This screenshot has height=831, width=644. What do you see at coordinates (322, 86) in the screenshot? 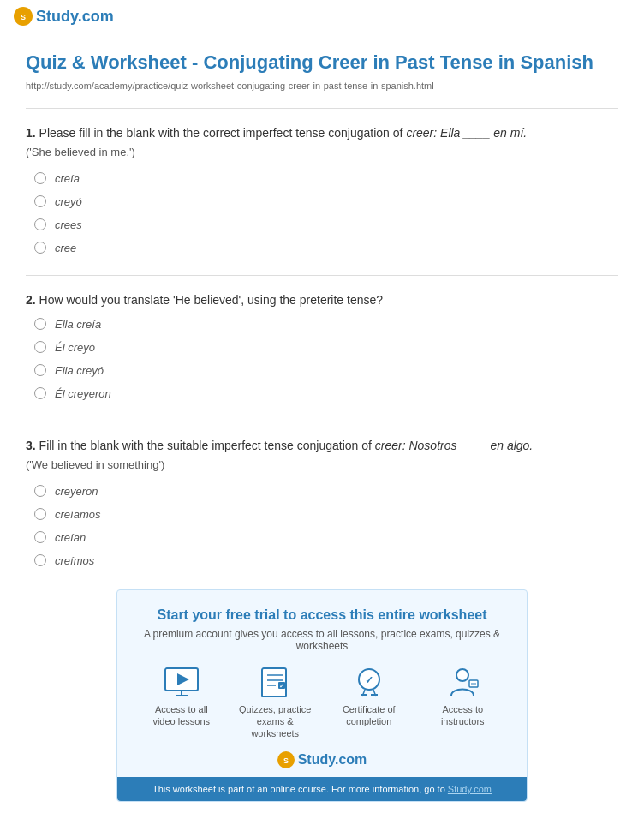
I see `page-url: http://study.com/academy/practice/quiz-w…` at bounding box center [322, 86].